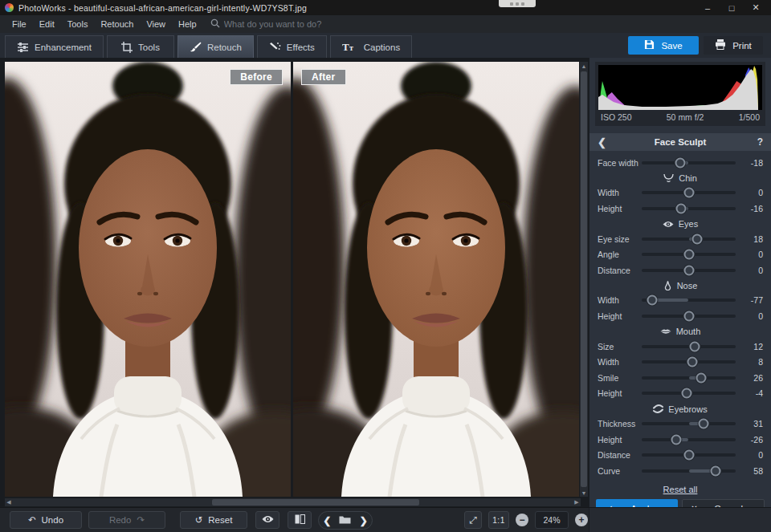  I want to click on iso-value: ISO 250, so click(617, 117).